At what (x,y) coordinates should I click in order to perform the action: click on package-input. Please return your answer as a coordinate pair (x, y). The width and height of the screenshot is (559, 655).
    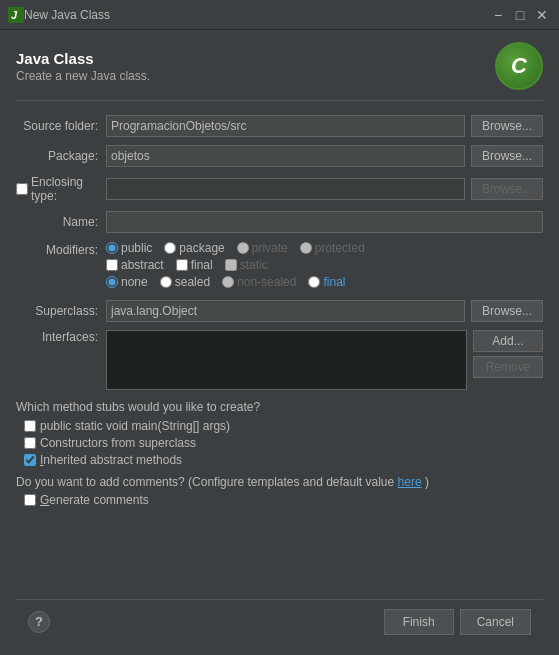
    Looking at the image, I should click on (286, 156).